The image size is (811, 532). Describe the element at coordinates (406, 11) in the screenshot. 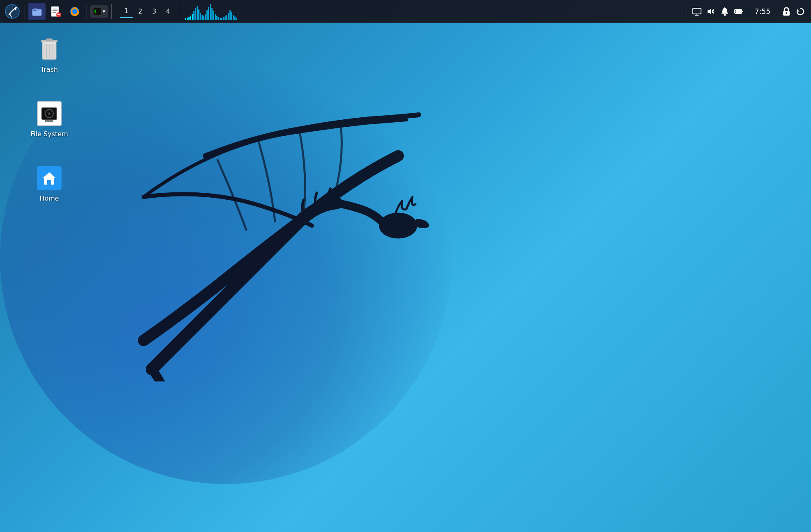

I see `taskbar: $_ ▾ 1 2 3 4` at that location.